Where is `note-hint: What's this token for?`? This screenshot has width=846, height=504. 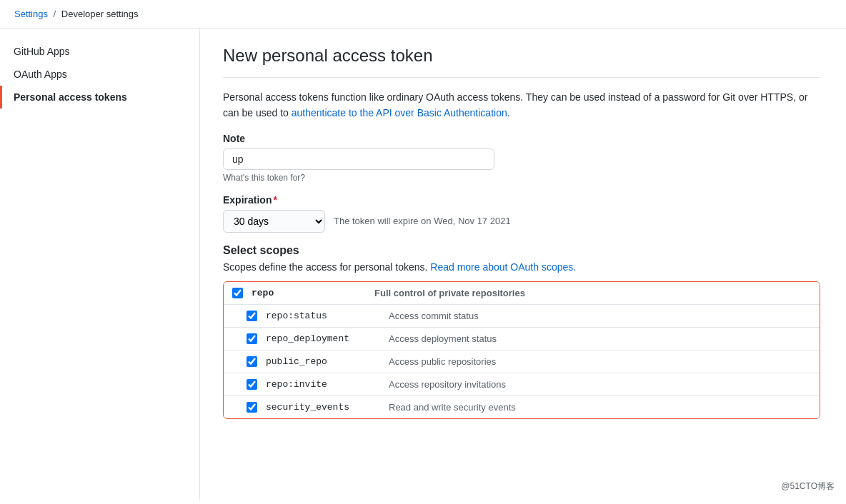 note-hint: What's this token for? is located at coordinates (522, 178).